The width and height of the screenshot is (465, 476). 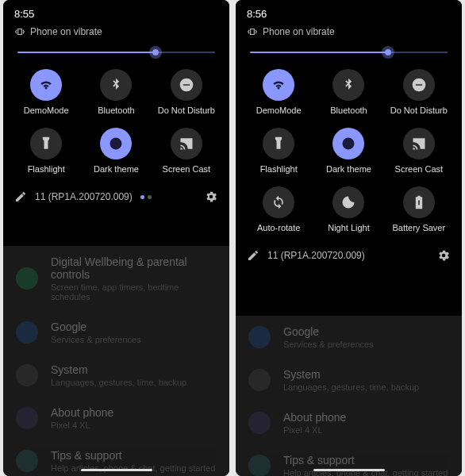 What do you see at coordinates (419, 202) in the screenshot?
I see `battery-icon` at bounding box center [419, 202].